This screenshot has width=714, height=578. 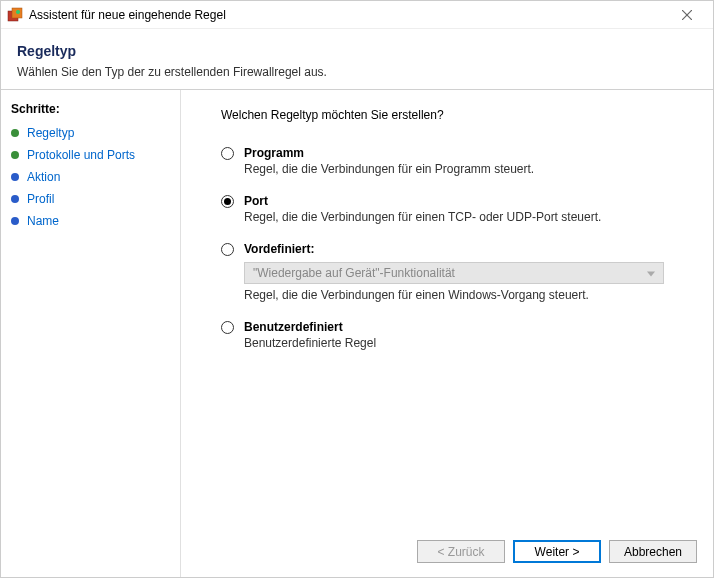 I want to click on option-body: Vordefiniert: "Wiedergabe auf Gerät"-Fun…, so click(x=466, y=272).